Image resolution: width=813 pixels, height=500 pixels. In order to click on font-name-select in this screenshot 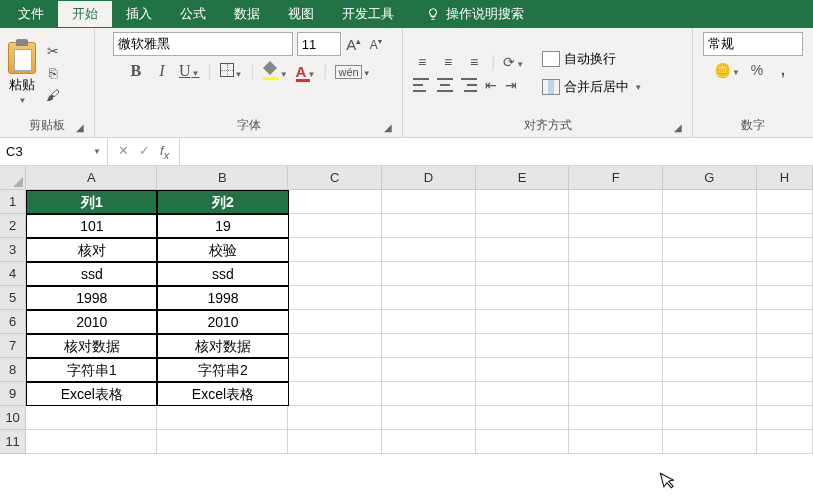, I will do `click(203, 44)`.